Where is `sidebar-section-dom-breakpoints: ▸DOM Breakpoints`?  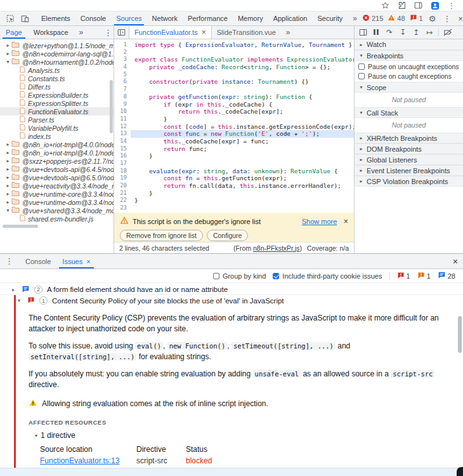
sidebar-section-dom-breakpoints: ▸DOM Breakpoints is located at coordinates (408, 149).